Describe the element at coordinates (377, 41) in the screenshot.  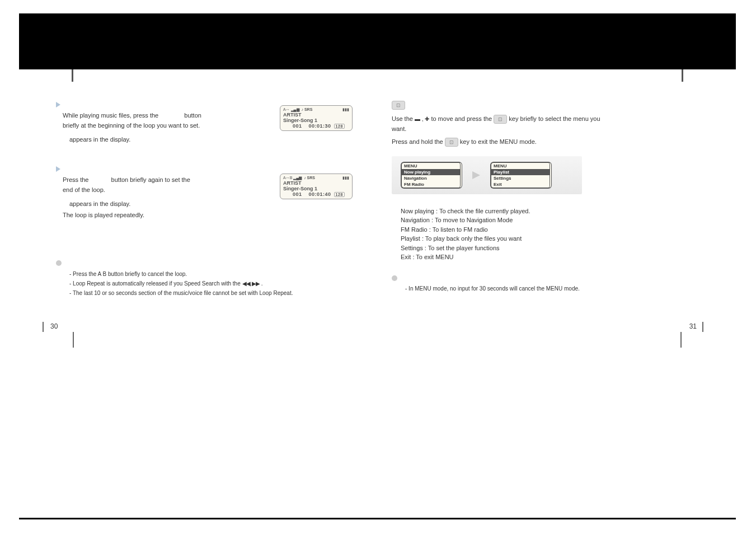
I see `header-black-bar` at that location.